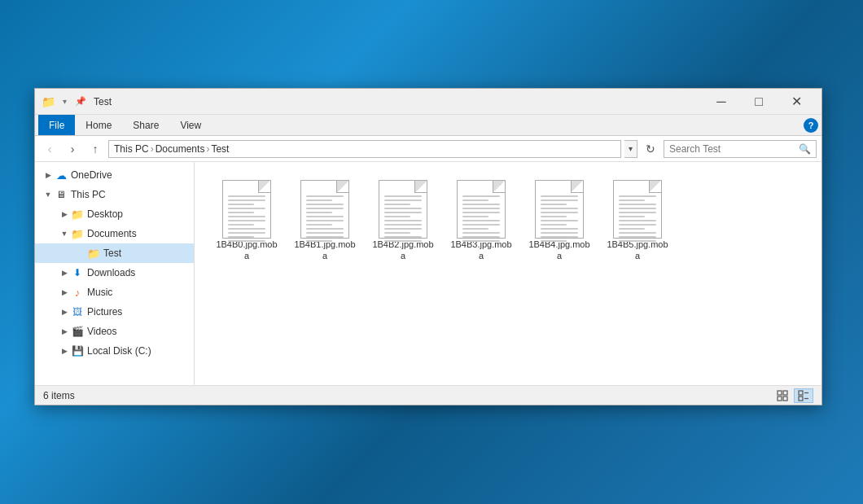 The width and height of the screenshot is (863, 504). I want to click on test-folder-icon: 📁, so click(94, 253).